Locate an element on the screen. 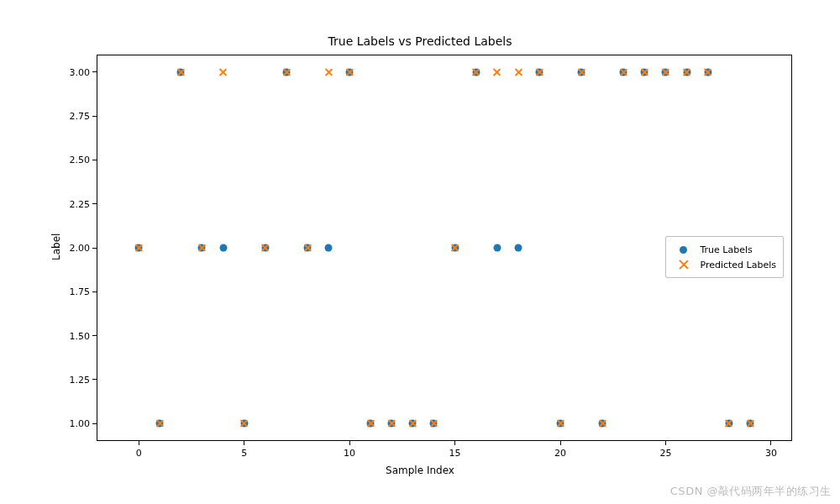 This screenshot has width=840, height=504. y-axis-label: Label is located at coordinates (56, 247).